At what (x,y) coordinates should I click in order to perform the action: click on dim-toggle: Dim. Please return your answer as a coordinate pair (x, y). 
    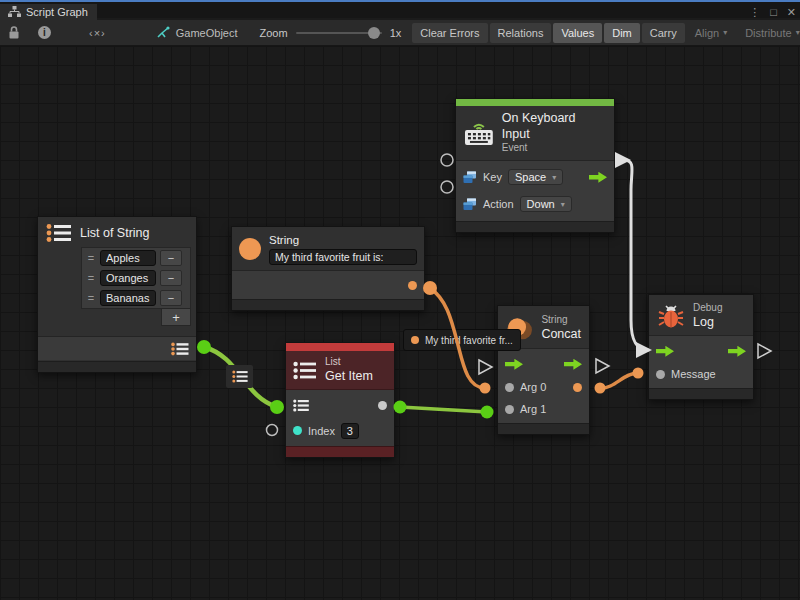
    Looking at the image, I should click on (622, 33).